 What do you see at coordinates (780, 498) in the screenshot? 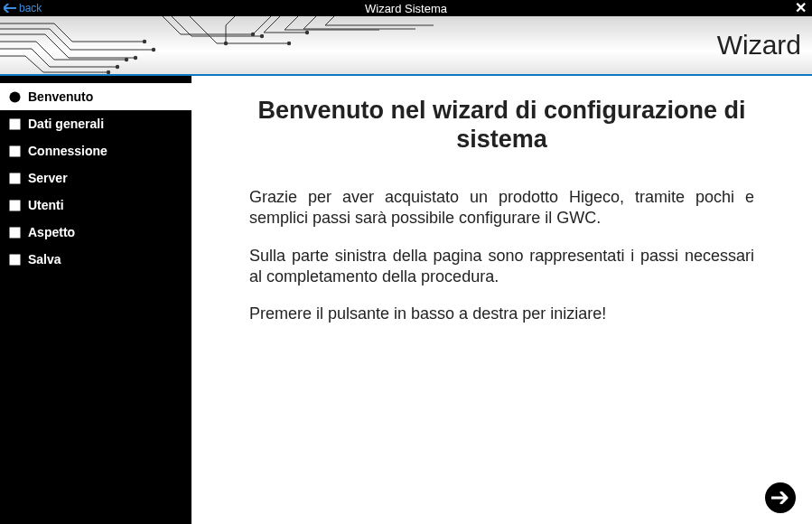
I see `next-button` at bounding box center [780, 498].